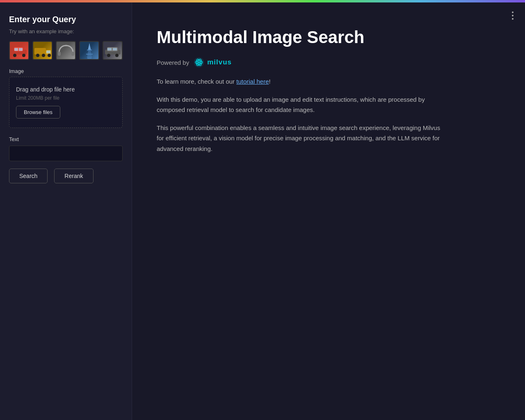  What do you see at coordinates (329, 62) in the screenshot?
I see `powered-by-row: Powered by milvus` at bounding box center [329, 62].